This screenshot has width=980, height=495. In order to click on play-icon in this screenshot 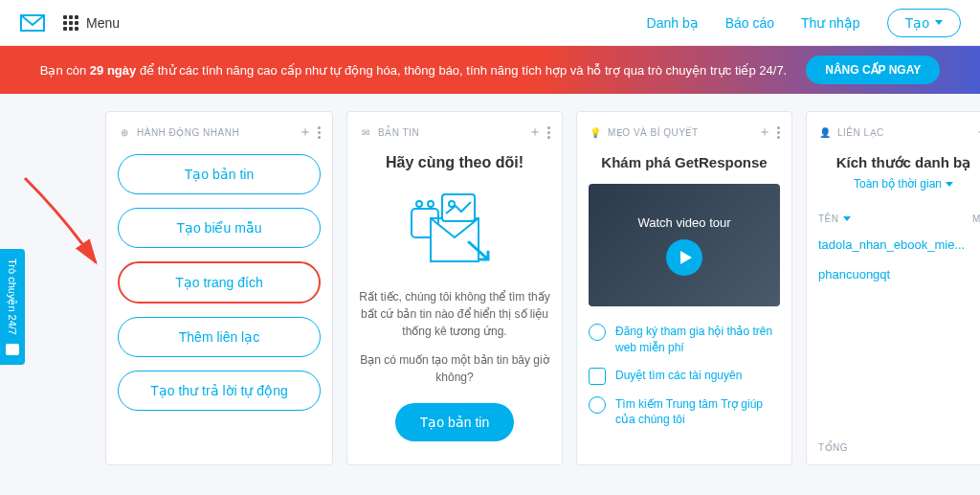, I will do `click(684, 258)`.